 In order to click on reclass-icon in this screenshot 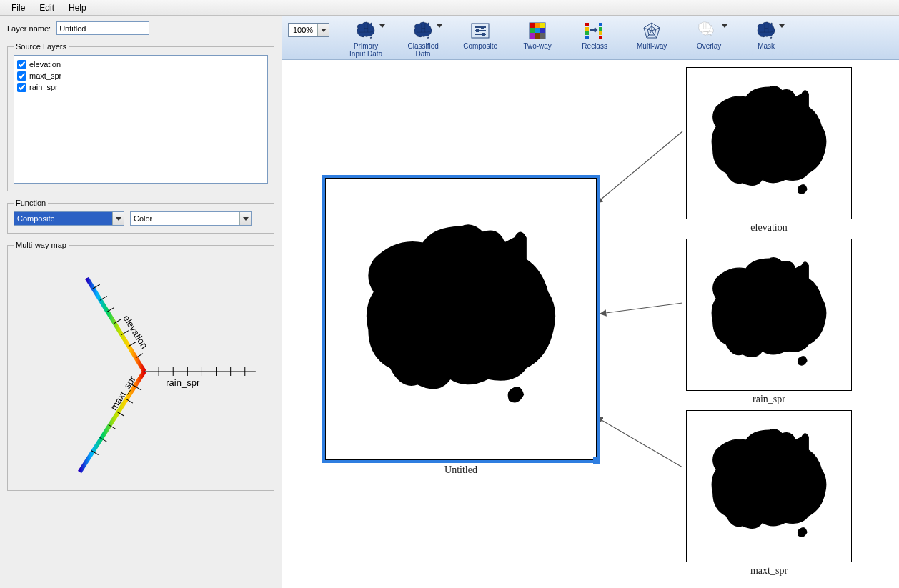, I will do `click(595, 31)`.